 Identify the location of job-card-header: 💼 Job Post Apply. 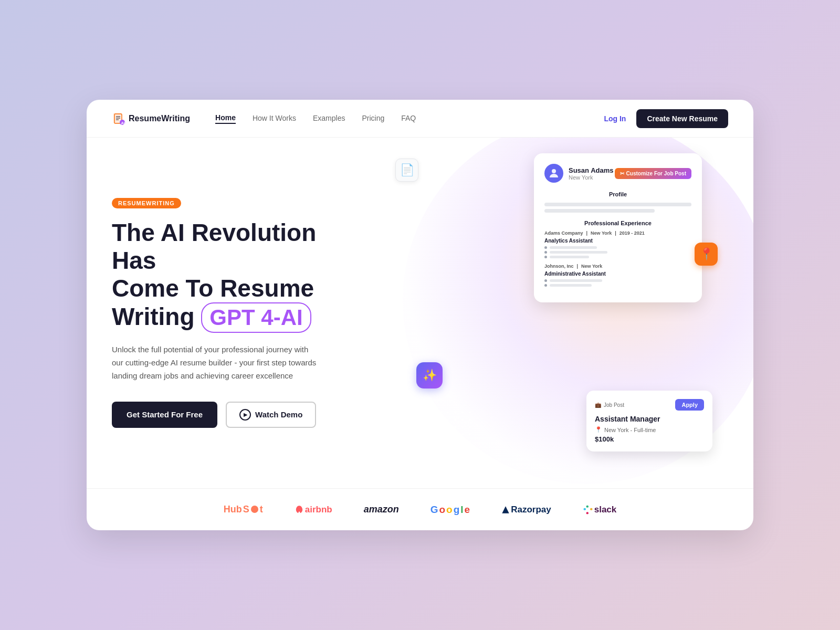
(649, 405).